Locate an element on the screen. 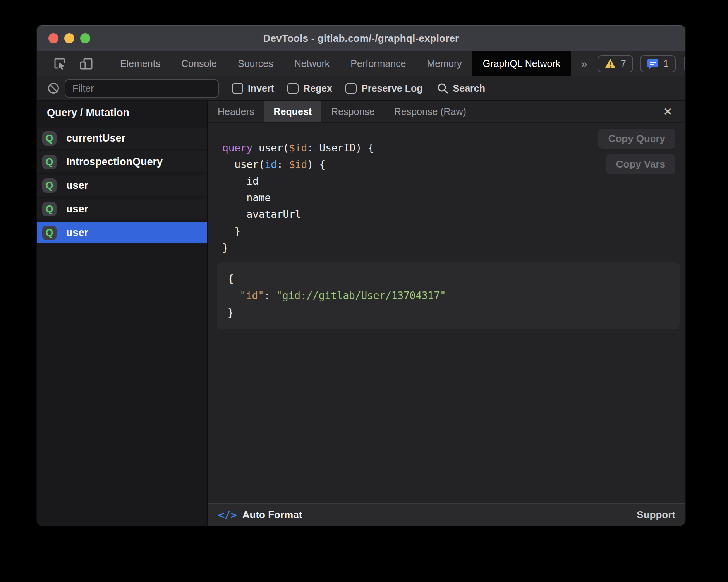  tab-performance: Performance is located at coordinates (378, 63).